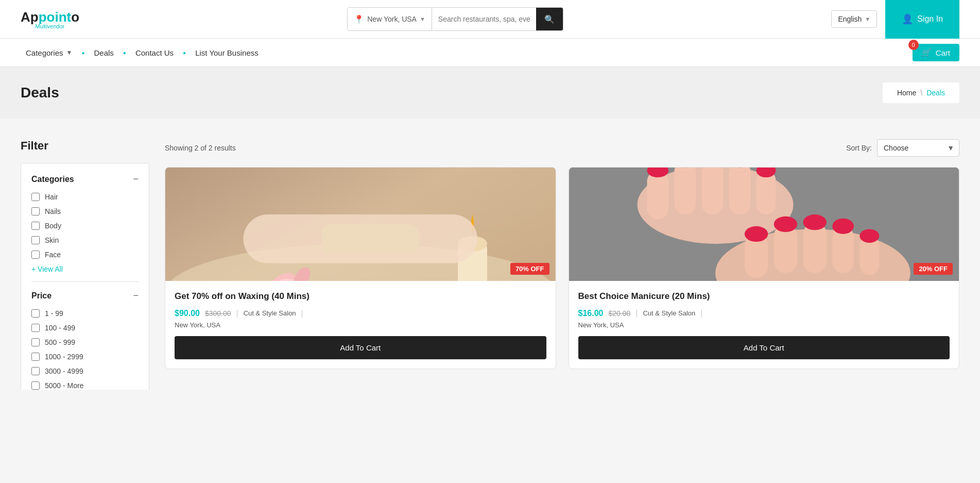 The image size is (980, 483). Describe the element at coordinates (918, 148) in the screenshot. I see `sort-wrapper: Choose Price: Low to High Price: High to…` at that location.